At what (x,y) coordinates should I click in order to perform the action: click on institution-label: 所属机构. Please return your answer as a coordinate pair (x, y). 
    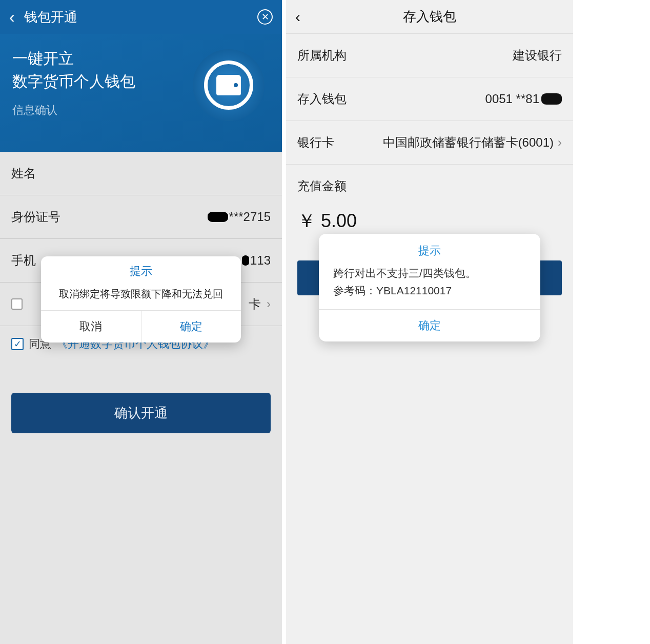
    Looking at the image, I should click on (322, 55).